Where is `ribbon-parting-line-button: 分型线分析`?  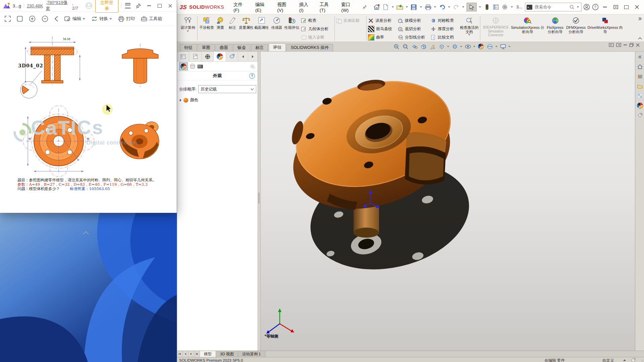
ribbon-parting-line-button: 分型线分析 is located at coordinates (414, 38).